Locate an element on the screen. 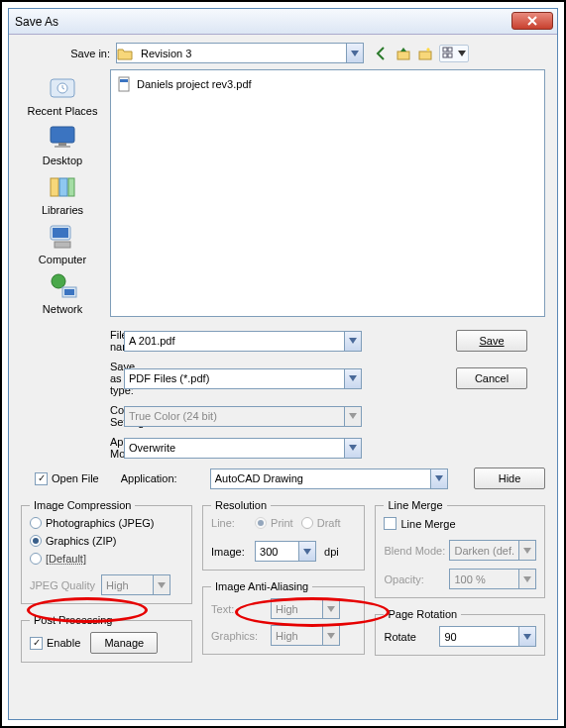 This screenshot has height=728, width=566. places-sidebar: Recent Places Desktop Libraries Computer is located at coordinates (62, 193).